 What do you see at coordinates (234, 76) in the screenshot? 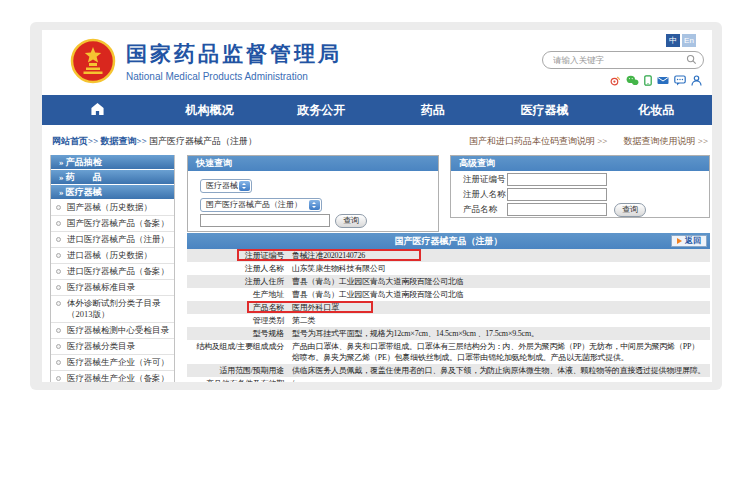
I see `site-subtitle: National Medical Products Administration` at bounding box center [234, 76].